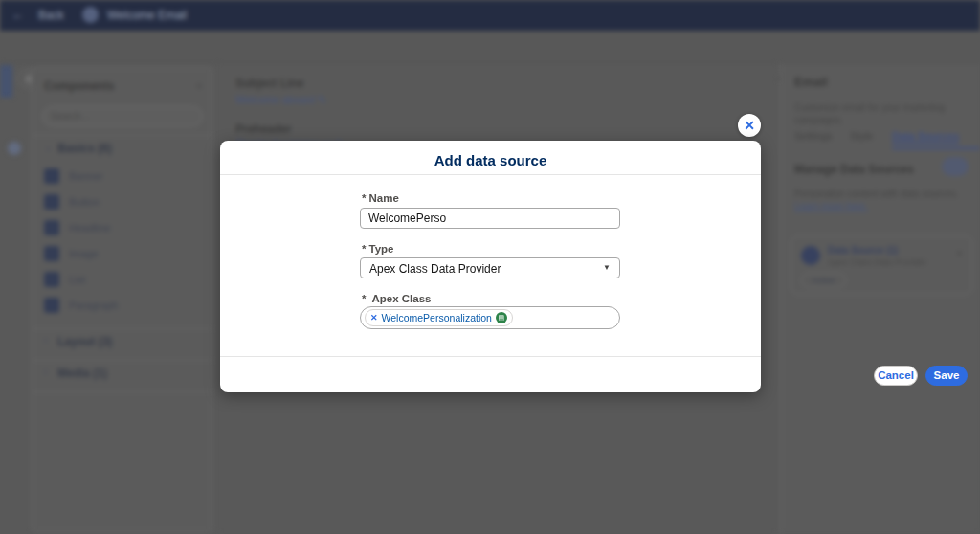 The height and width of the screenshot is (534, 980). I want to click on modal-header-divider, so click(490, 174).